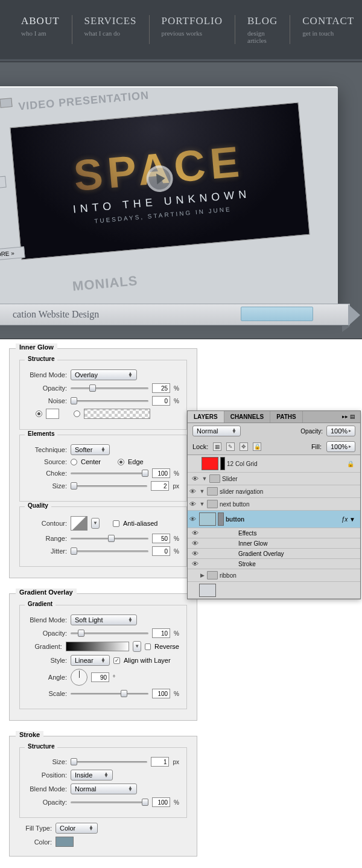  I want to click on mode-row: Normal▲▼ Opacity: 100%▸, so click(274, 431).